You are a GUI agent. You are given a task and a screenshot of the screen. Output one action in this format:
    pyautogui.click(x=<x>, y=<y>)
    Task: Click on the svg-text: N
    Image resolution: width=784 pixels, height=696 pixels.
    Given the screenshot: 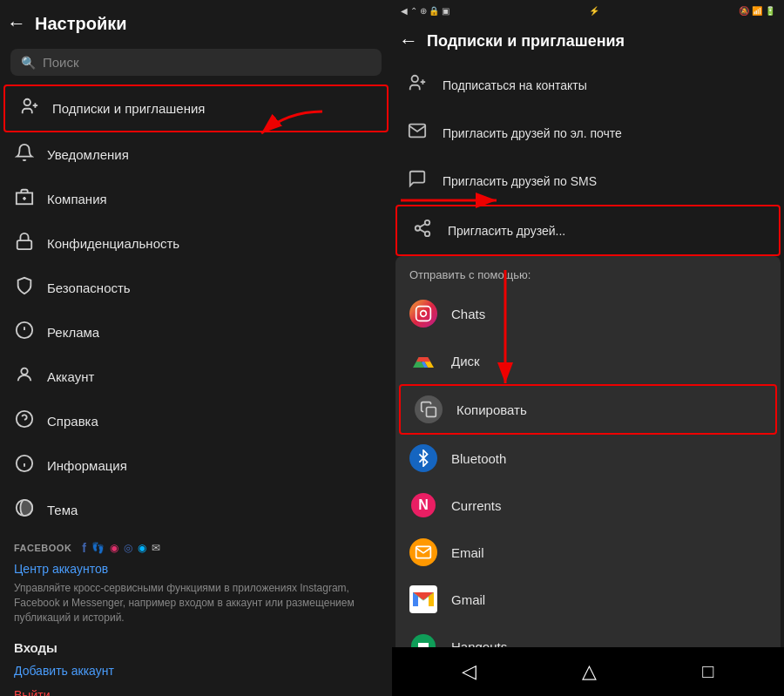 What is the action you would take?
    pyautogui.click(x=423, y=505)
    